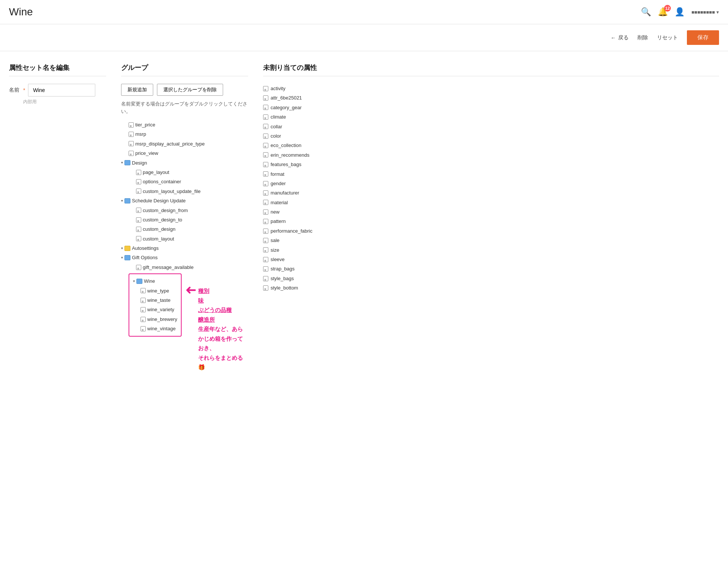 Image resolution: width=728 pixels, height=579 pixels. What do you see at coordinates (185, 70) in the screenshot?
I see `middle-panel-title: グループ` at bounding box center [185, 70].